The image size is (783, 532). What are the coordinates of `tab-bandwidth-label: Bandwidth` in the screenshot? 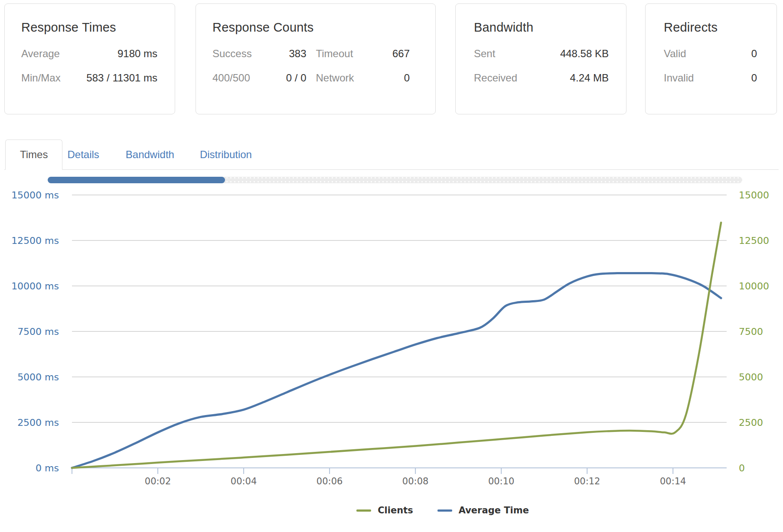 It's located at (150, 155).